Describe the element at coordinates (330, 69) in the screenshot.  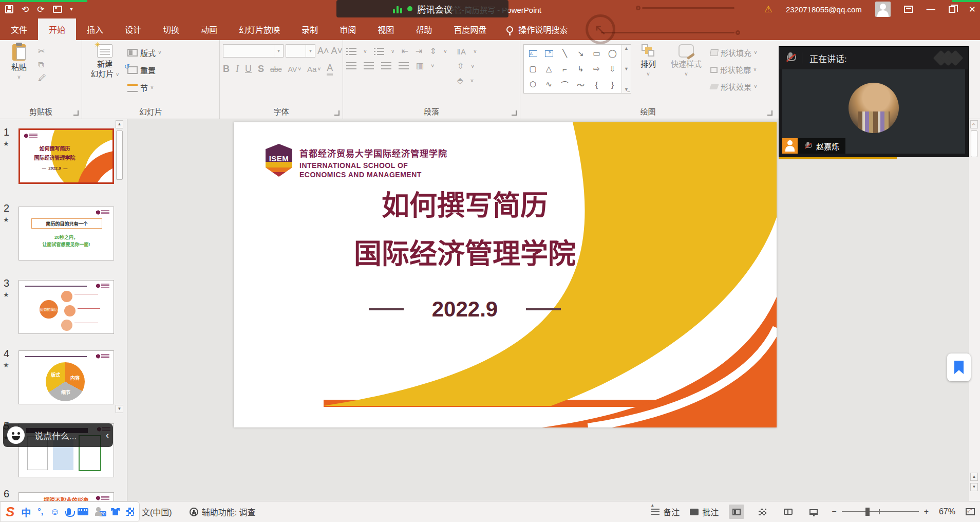
I see `font-color-button: A` at that location.